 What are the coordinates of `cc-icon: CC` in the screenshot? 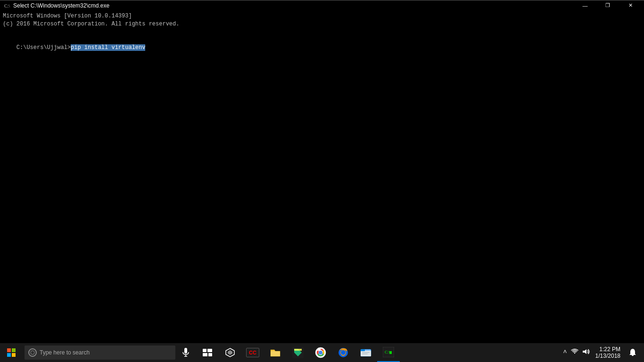 It's located at (253, 353).